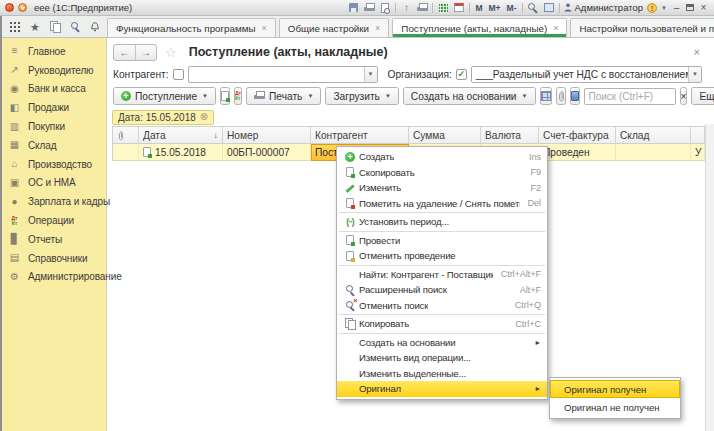  Describe the element at coordinates (126, 136) in the screenshot. I see `attachment-column-header` at that location.